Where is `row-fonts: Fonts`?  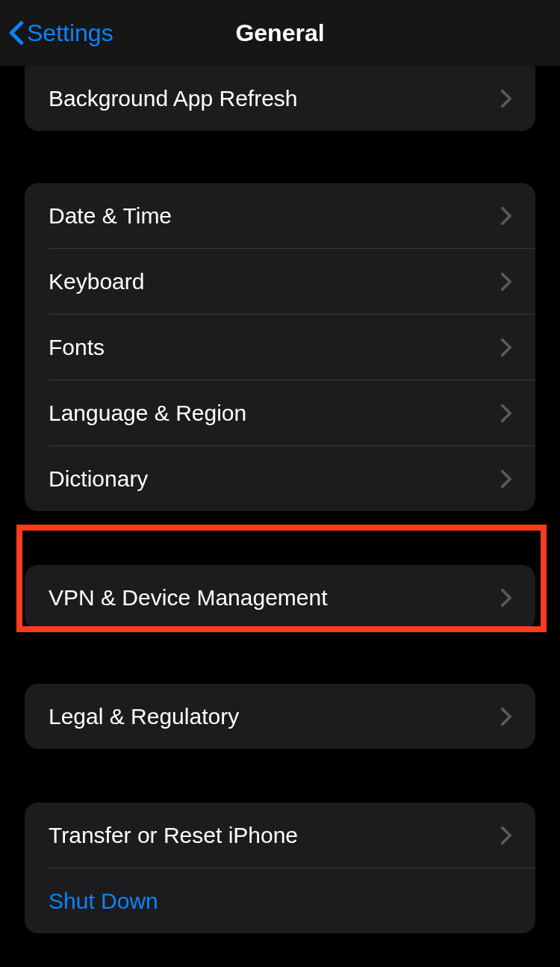
row-fonts: Fonts is located at coordinates (280, 347).